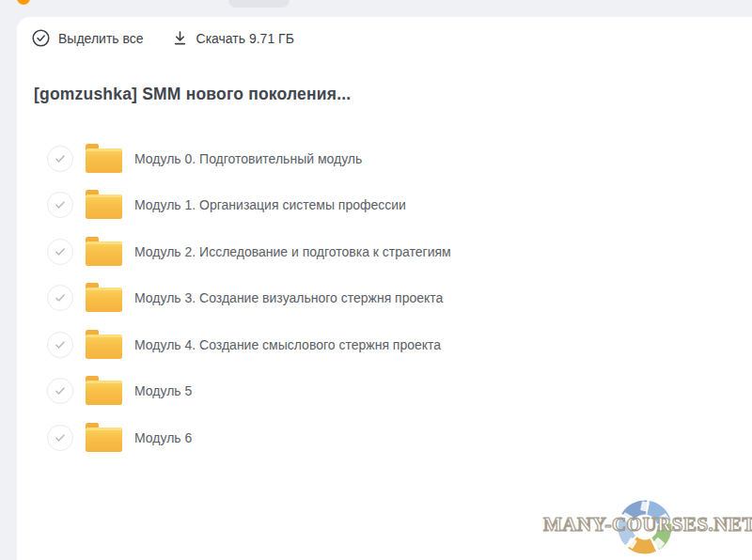 This screenshot has width=752, height=560. Describe the element at coordinates (288, 345) in the screenshot. I see `folder-name: Модуль 4. Создание смыслового стержня пр…` at that location.